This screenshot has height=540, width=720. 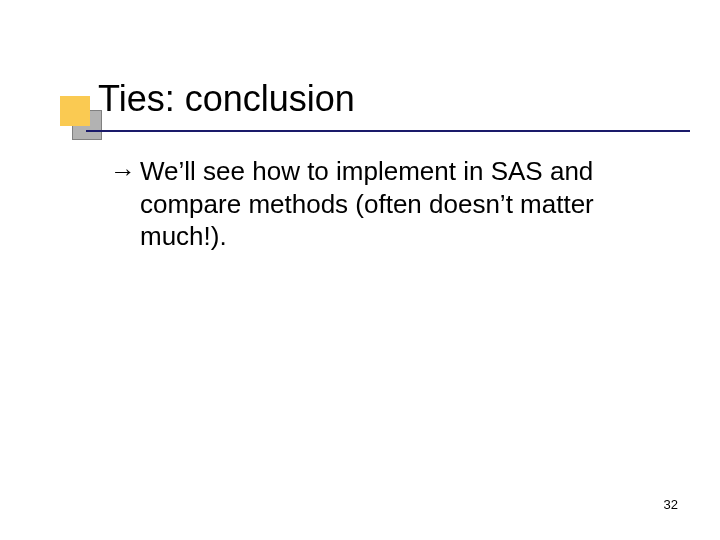 What do you see at coordinates (395, 204) in the screenshot?
I see `bullet-text: We’ll see how to implement in SAS and co…` at bounding box center [395, 204].